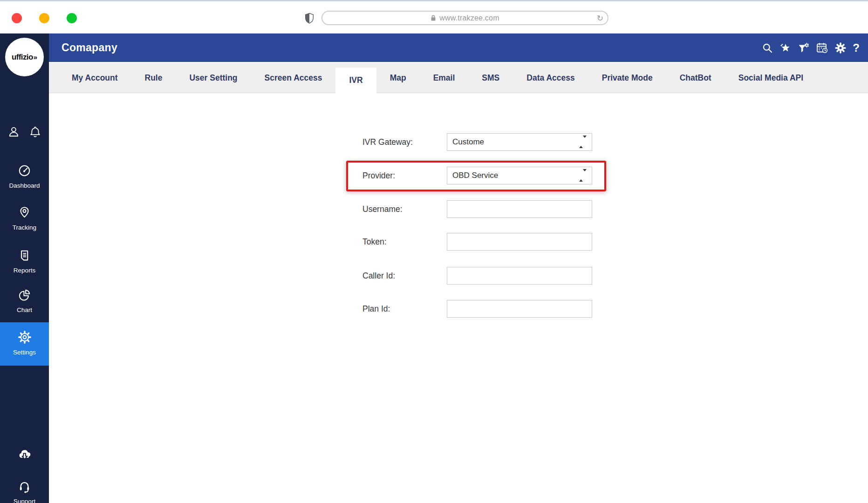  Describe the element at coordinates (465, 18) in the screenshot. I see `address-bar: www.trakzee.com ↻` at that location.